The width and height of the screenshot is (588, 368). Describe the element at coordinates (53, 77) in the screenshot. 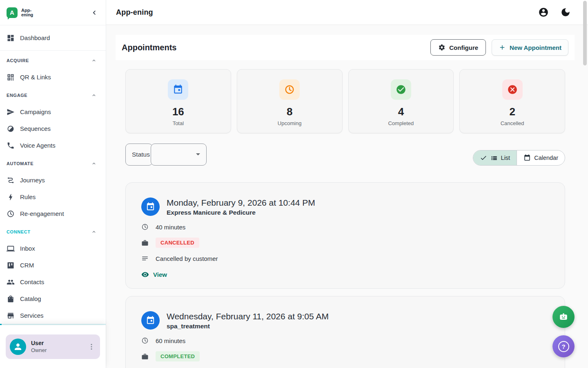

I see `sidebar-item-qr-links: QR & Links` at that location.